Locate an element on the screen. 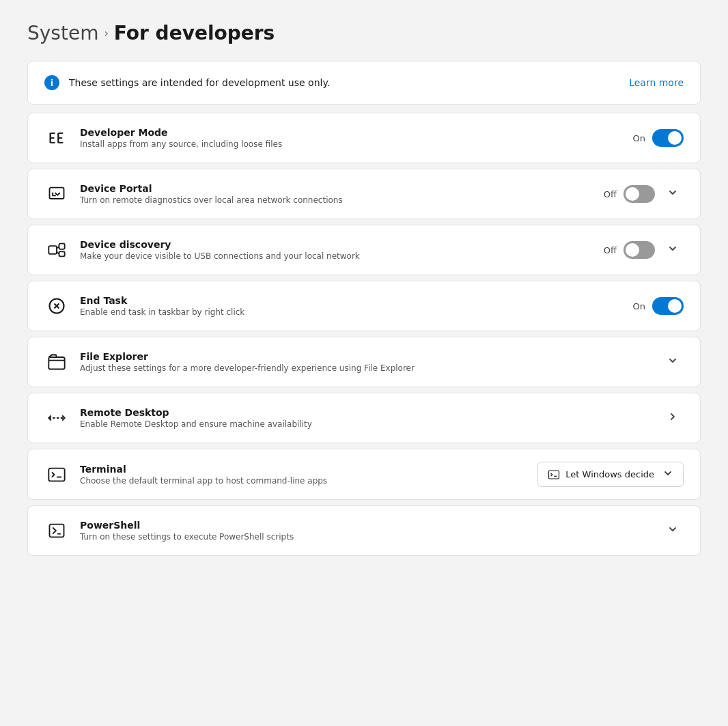  breadcrumb-chevron-icon: › is located at coordinates (106, 33).